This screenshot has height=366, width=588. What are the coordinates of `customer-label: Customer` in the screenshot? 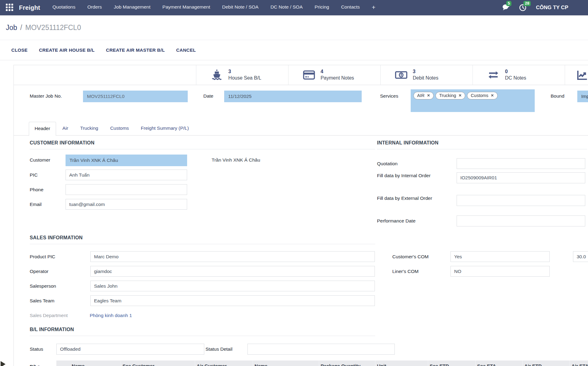 It's located at (40, 160).